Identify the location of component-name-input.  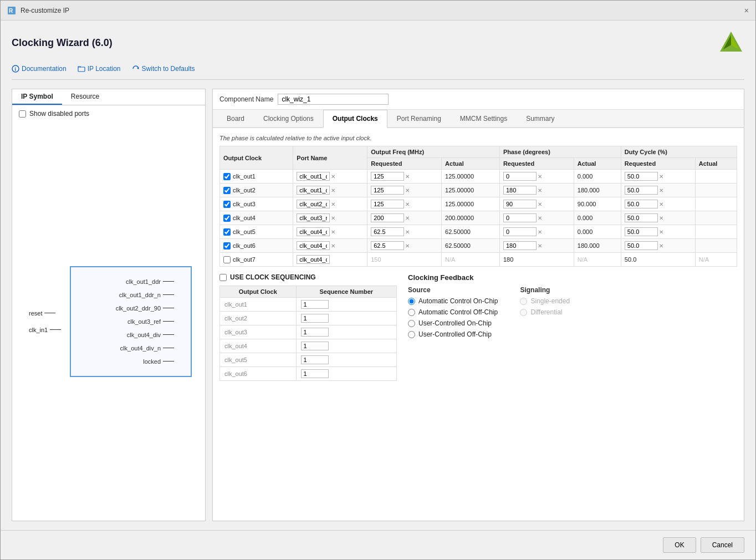
(333, 99).